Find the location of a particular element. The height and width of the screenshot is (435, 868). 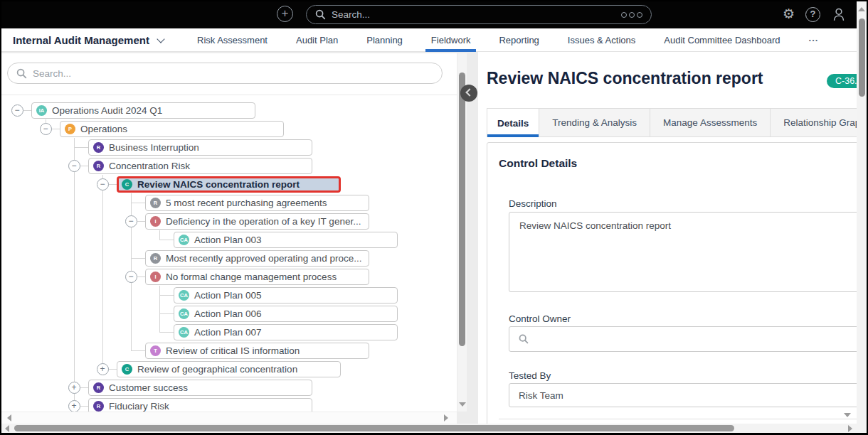

tree-node-box: CAAction Plan 006 is located at coordinates (286, 314).